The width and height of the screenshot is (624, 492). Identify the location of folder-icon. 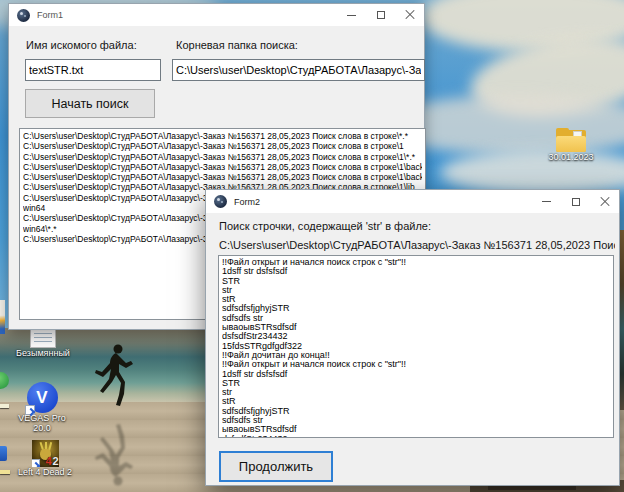
(571, 140).